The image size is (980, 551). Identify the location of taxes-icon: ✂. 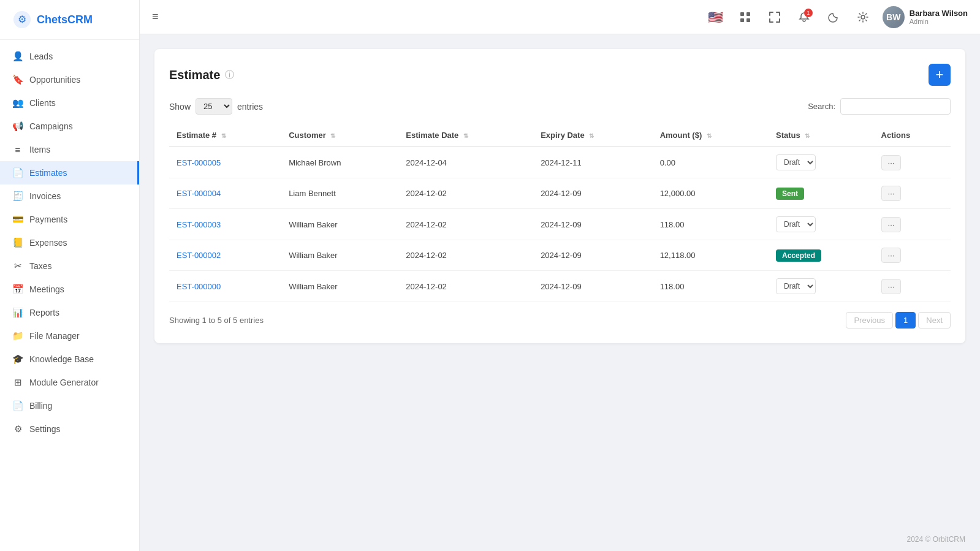
(18, 266).